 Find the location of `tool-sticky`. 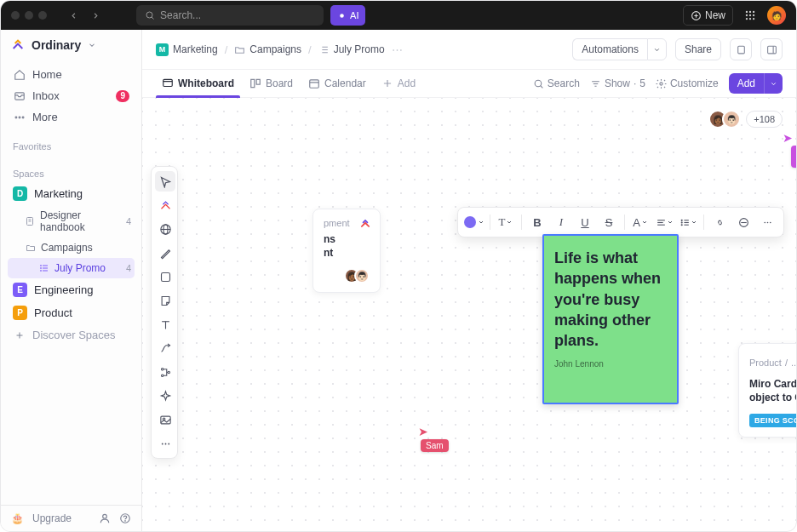

tool-sticky is located at coordinates (165, 300).